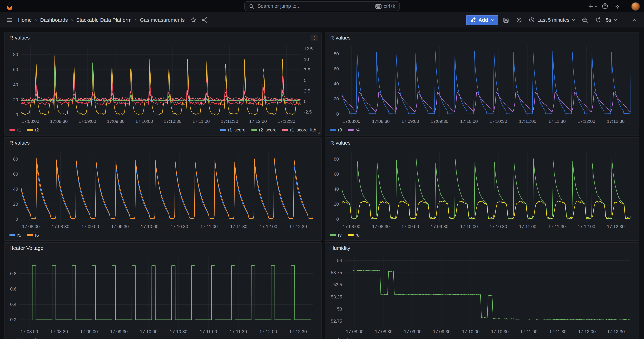 This screenshot has height=339, width=644. What do you see at coordinates (163, 294) in the screenshot?
I see `chart-canvas: 0.20.40.60.817:08:0017:08:3017:09:0017:0…` at bounding box center [163, 294].